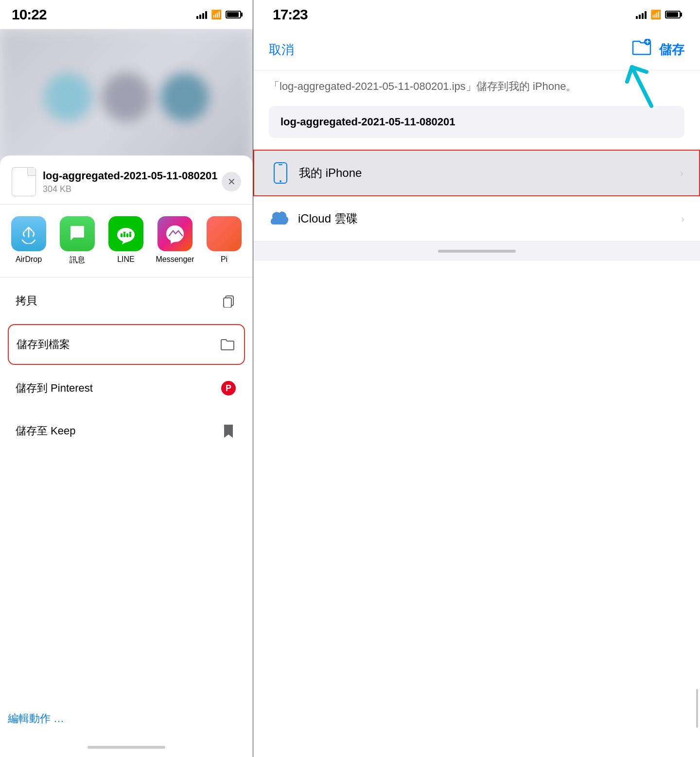 This screenshot has width=700, height=757. I want to click on partial-app-icon, so click(224, 234).